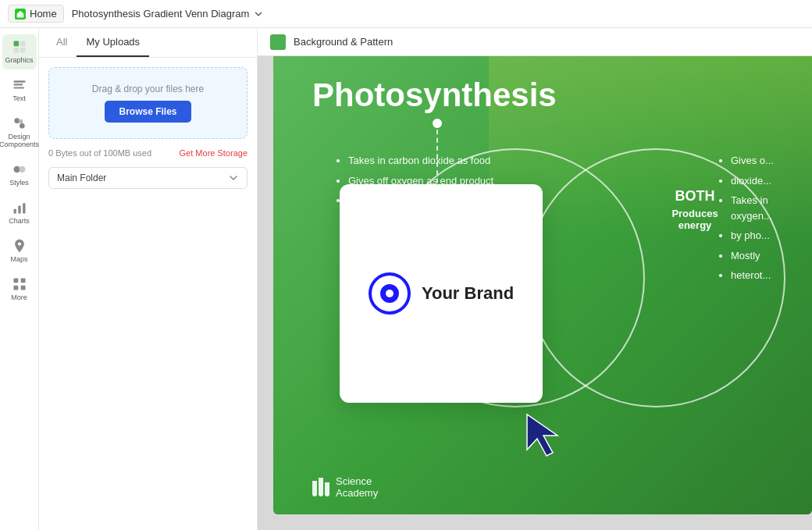 The image size is (812, 530). What do you see at coordinates (81, 178) in the screenshot?
I see `folder-label: Main Folder` at bounding box center [81, 178].